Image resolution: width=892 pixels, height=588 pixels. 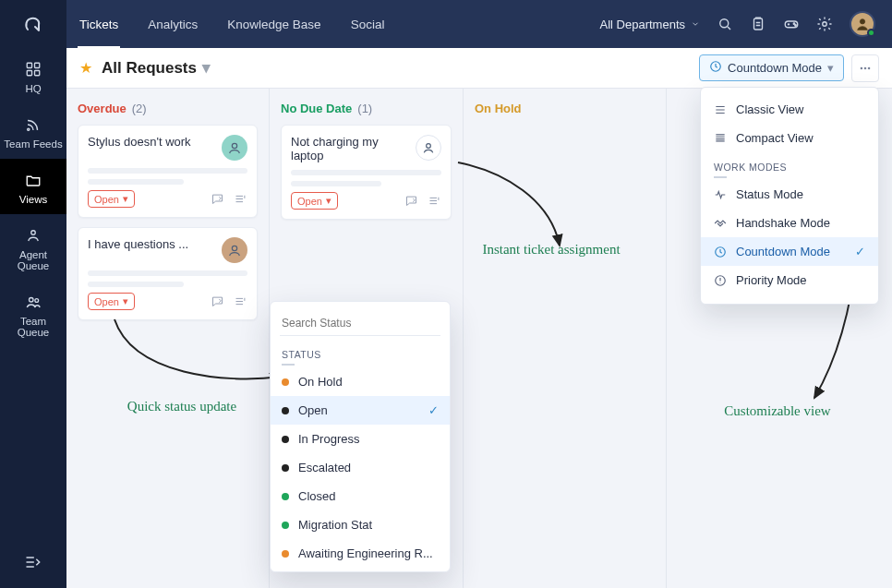 What do you see at coordinates (99, 24) in the screenshot?
I see `tab-tickets: Tickets` at bounding box center [99, 24].